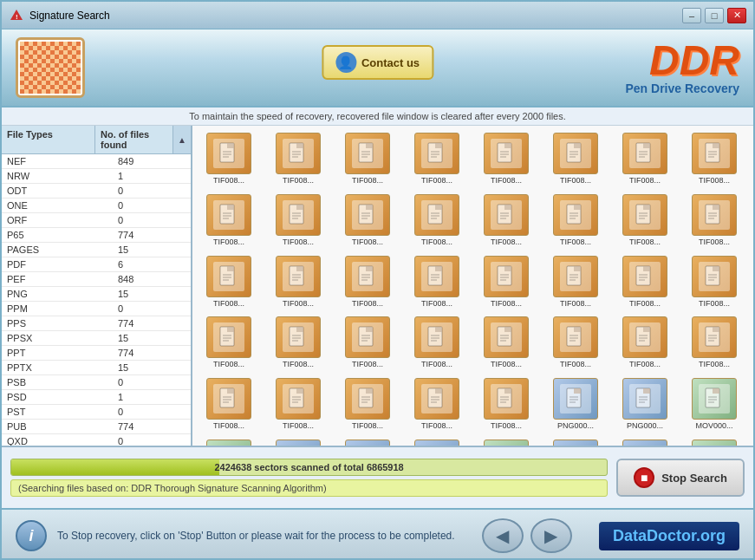 The height and width of the screenshot is (560, 755). What do you see at coordinates (96, 309) in the screenshot?
I see `table-row: PPM 0` at bounding box center [96, 309].